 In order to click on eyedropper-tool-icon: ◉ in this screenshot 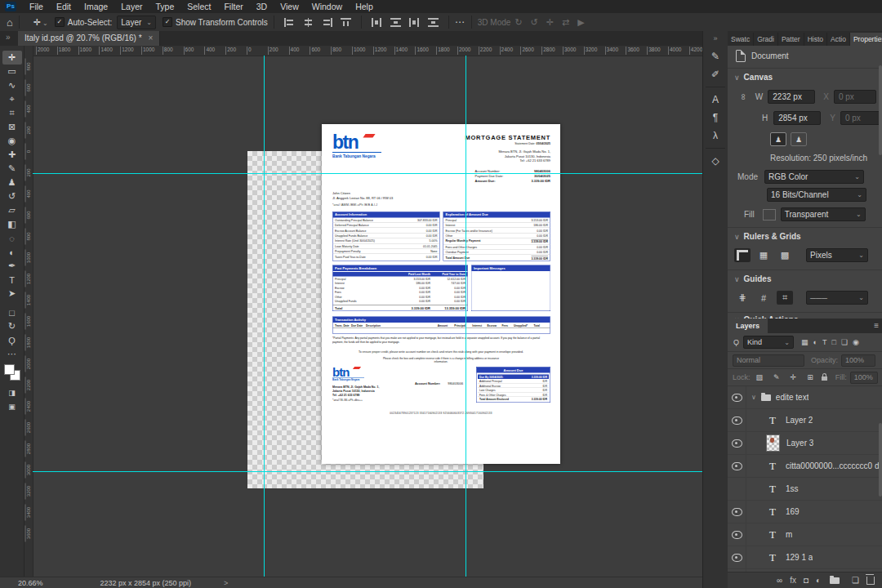, I will do `click(12, 140)`.